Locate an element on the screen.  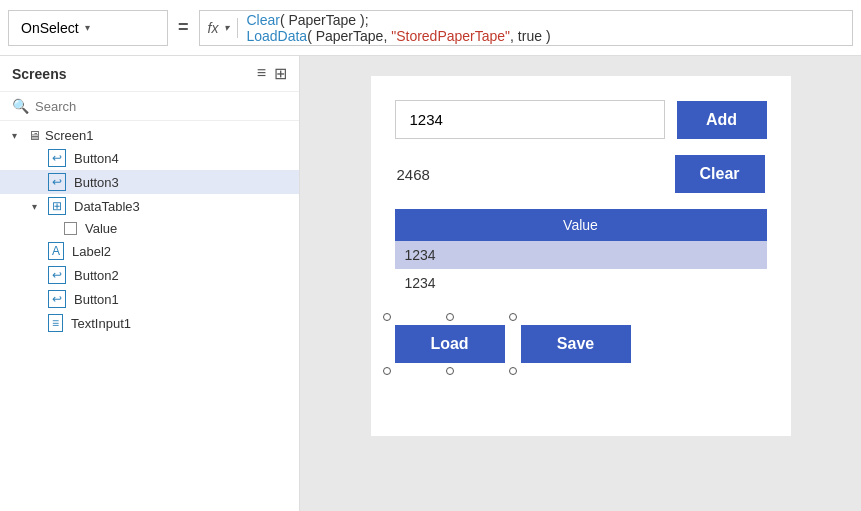
button-icon: ↩ is located at coordinates (57, 158).